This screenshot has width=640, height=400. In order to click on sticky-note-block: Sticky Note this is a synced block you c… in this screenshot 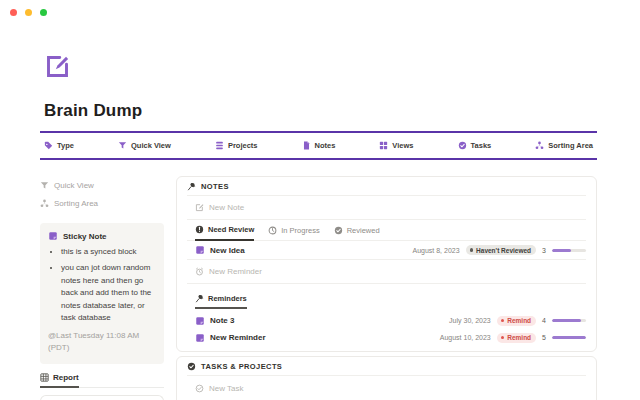, I will do `click(102, 294)`.